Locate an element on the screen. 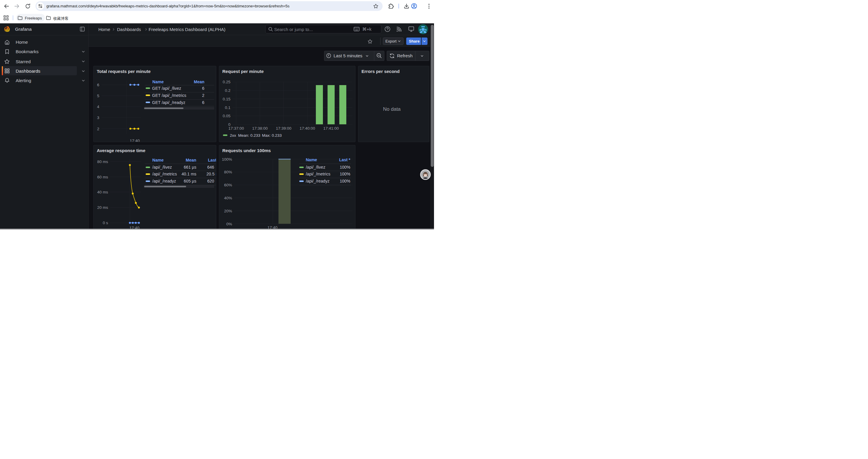 The image size is (868, 459). svg-text: 20% is located at coordinates (228, 211).